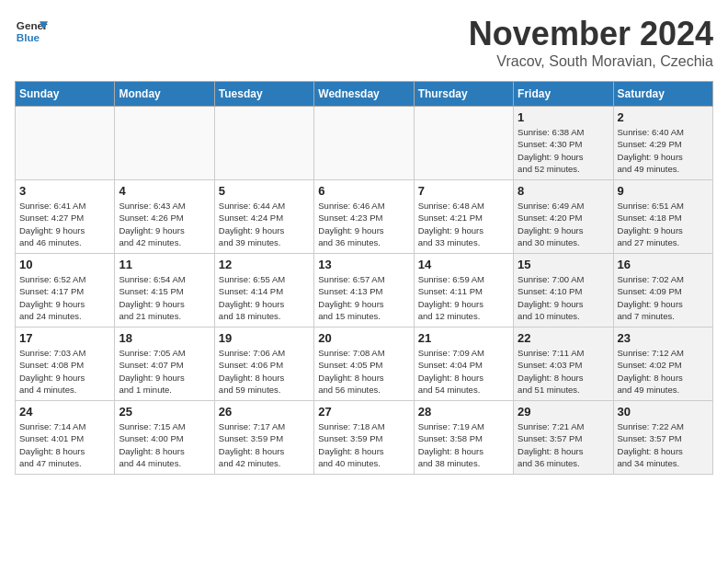  What do you see at coordinates (31, 31) in the screenshot?
I see `logo: General Blue` at bounding box center [31, 31].